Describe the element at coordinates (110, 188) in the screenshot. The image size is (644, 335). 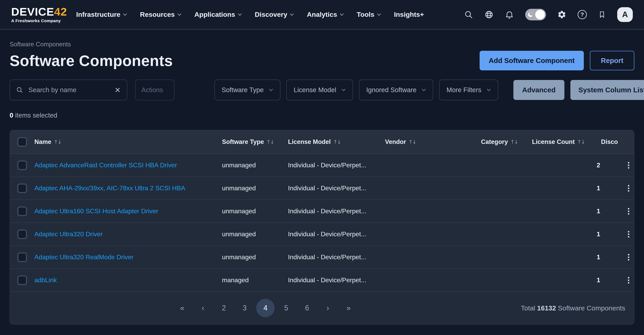
I see `component-name-link: Adaptec AHA-29xx/39xx, AIC-78xx Ultra 2 …` at that location.